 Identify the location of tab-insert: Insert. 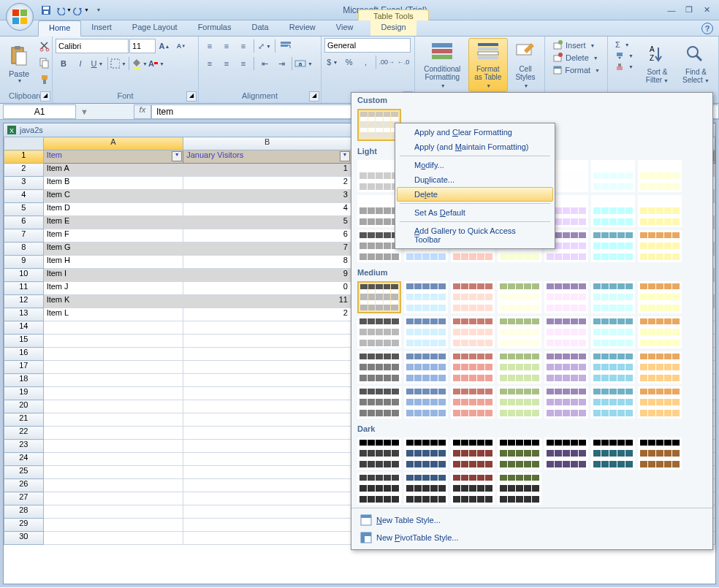
(102, 28).